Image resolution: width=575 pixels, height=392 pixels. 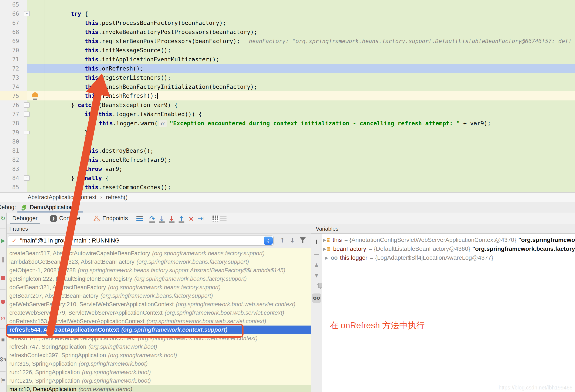 I want to click on mute-breakpoints-icon: ⊘, so click(x=3, y=318).